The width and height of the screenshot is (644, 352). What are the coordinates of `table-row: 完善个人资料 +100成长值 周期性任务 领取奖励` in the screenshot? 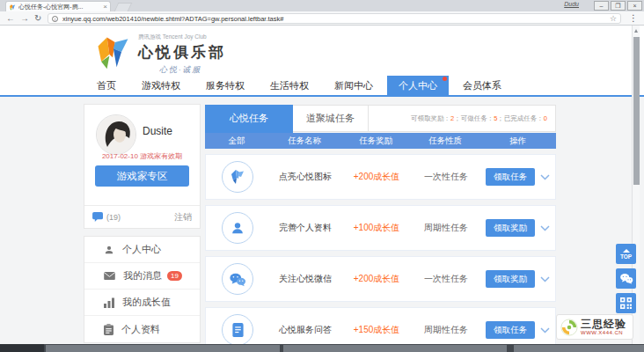 It's located at (380, 228).